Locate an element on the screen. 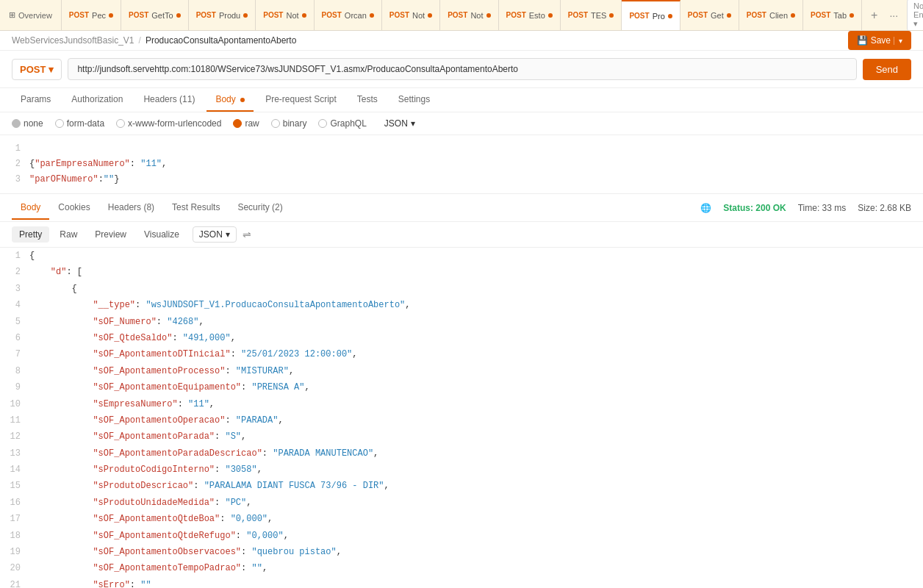  response-size: Size: 2.68 KB is located at coordinates (885, 208).